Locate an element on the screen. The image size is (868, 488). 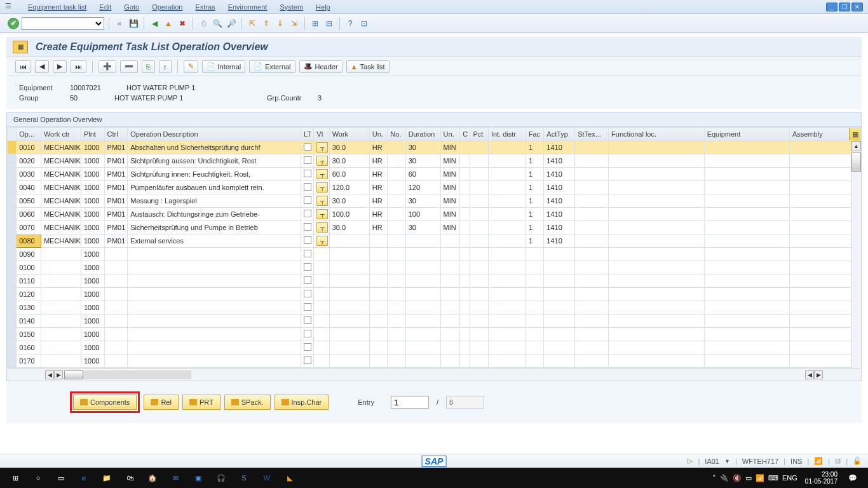
cell-work: 60.0 is located at coordinates (349, 174).